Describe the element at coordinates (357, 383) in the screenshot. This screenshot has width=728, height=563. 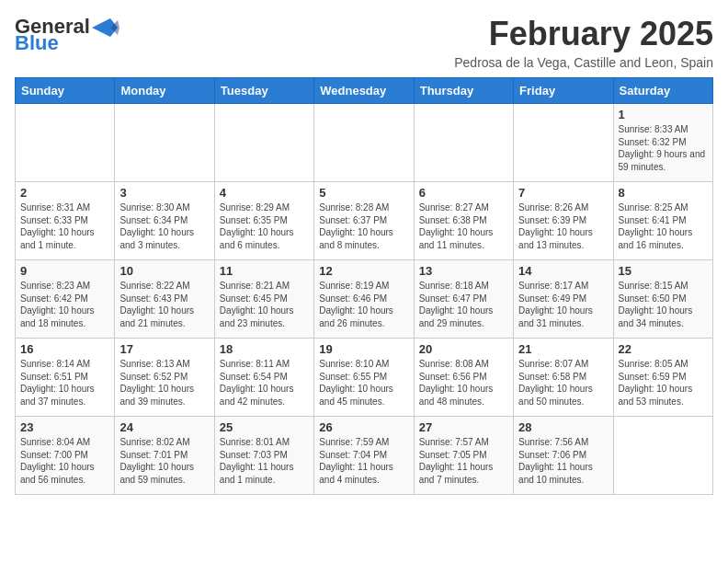
I see `day-info: Sunrise: 8:10 AM Sunset: 6:55 PM Dayligh…` at that location.